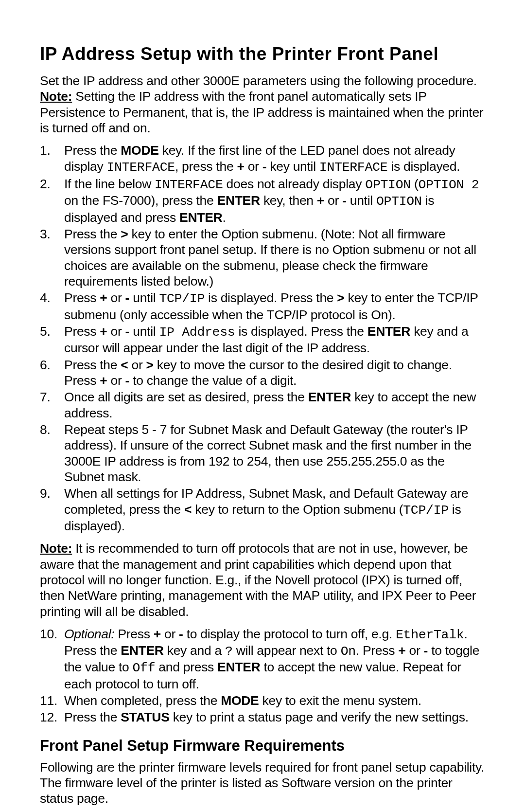 This screenshot has width=525, height=812. What do you see at coordinates (262, 405) in the screenshot?
I see `step-7: Once all digits are set as desired, pres…` at bounding box center [262, 405].